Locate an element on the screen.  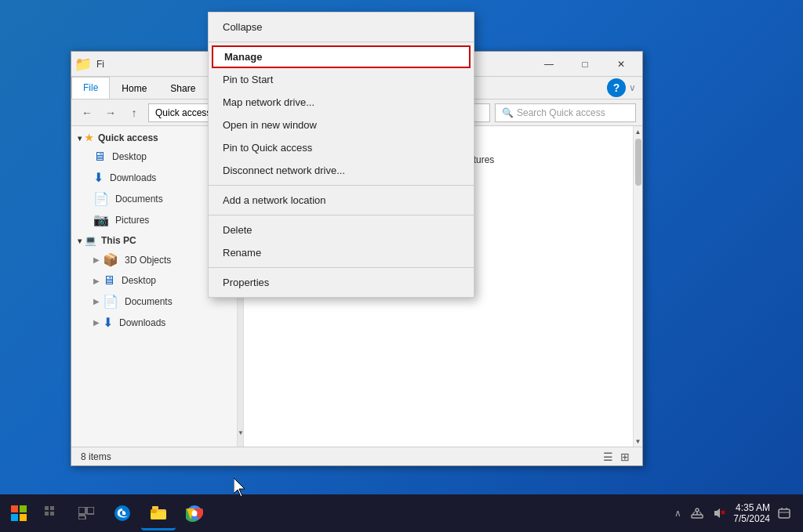
minimize-button: — is located at coordinates (549, 64).